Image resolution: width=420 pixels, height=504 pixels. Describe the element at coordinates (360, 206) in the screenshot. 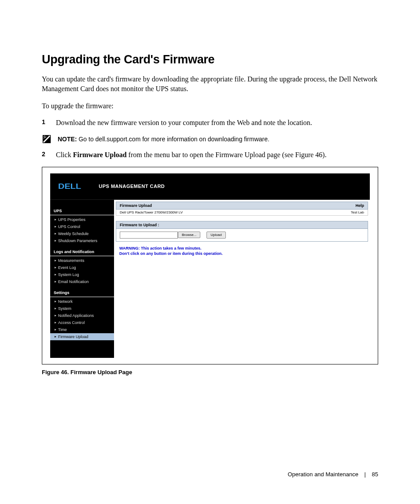

I see `help-link: Help` at that location.